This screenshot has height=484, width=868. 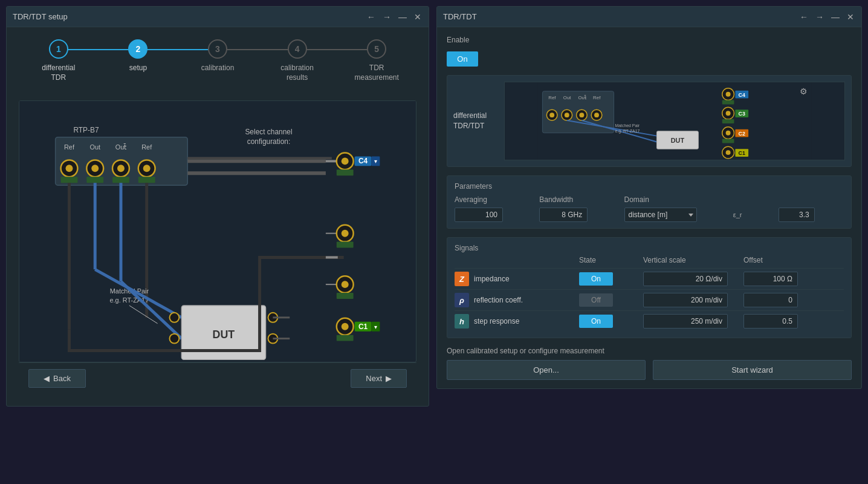 What do you see at coordinates (418, 17) in the screenshot?
I see `left-close-btn: ✕` at bounding box center [418, 17].